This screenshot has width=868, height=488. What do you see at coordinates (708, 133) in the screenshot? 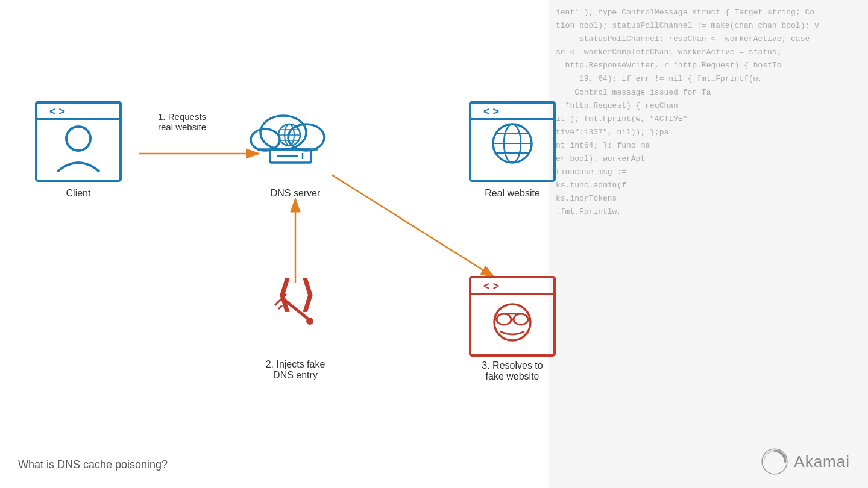
I see `code-line: tive":1337", nil)); };pa` at bounding box center [708, 133].